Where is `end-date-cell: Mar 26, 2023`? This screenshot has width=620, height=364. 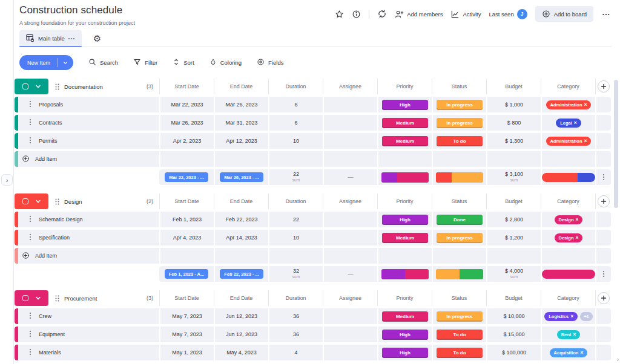 end-date-cell: Mar 26, 2023 is located at coordinates (241, 105).